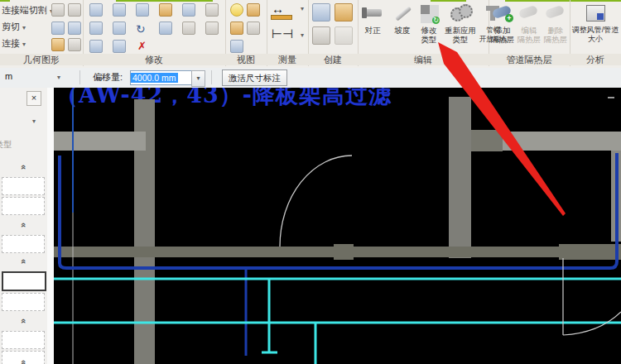  Describe the element at coordinates (556, 13) in the screenshot. I see `remove-insulation-icon` at that location.